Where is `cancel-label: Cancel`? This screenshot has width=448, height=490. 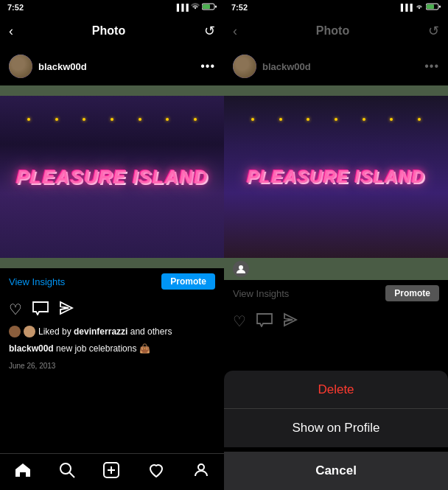 cancel-label: Cancel is located at coordinates (336, 471).